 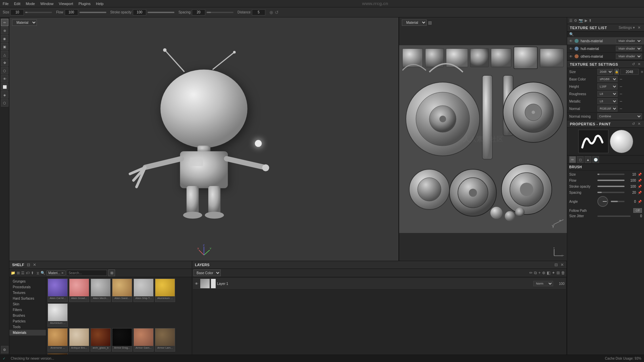 What do you see at coordinates (586, 21) in the screenshot?
I see `right-render-icon: ▶` at bounding box center [586, 21].